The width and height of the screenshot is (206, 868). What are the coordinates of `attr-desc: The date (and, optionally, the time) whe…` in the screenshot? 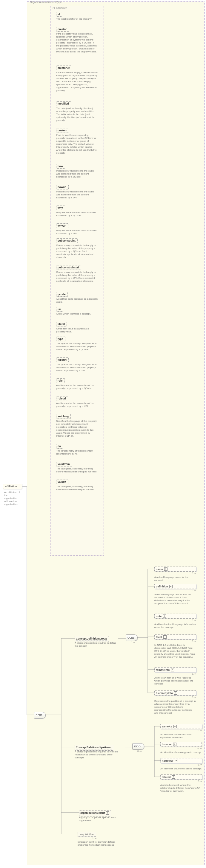 It's located at (77, 115).